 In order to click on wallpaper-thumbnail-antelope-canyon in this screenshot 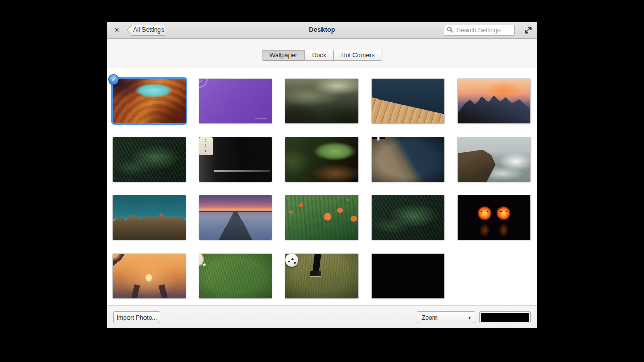, I will do `click(150, 101)`.